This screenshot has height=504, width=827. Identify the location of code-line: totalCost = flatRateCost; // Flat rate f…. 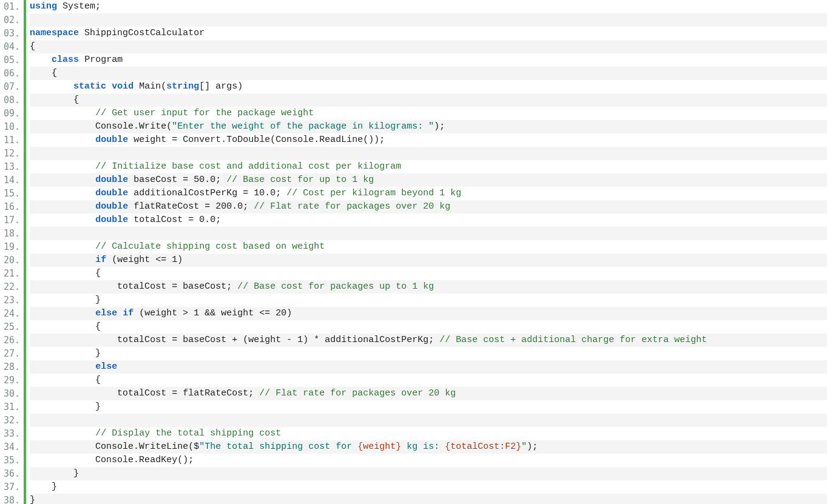
(428, 394).